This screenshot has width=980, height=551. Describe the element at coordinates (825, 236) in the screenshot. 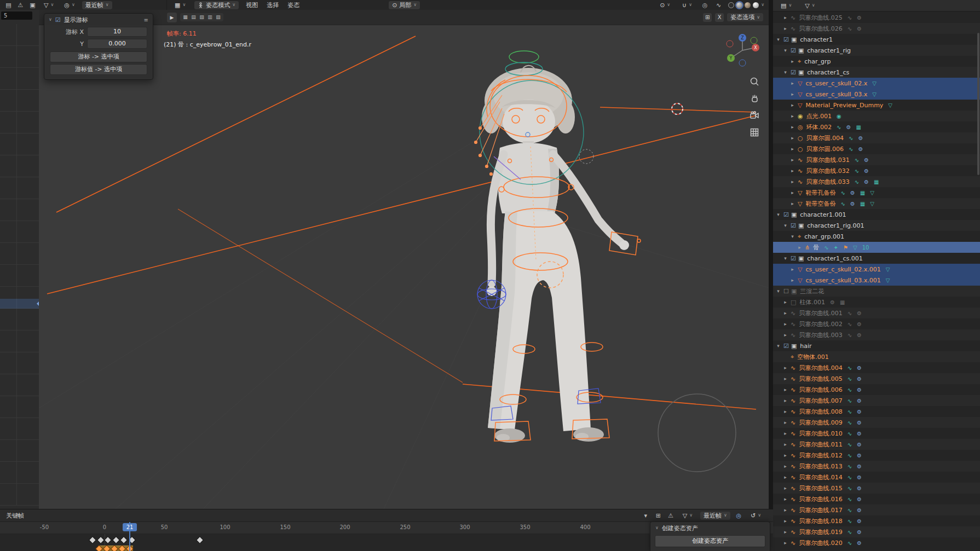

I see `outliner-item-label: char_grp.001` at that location.